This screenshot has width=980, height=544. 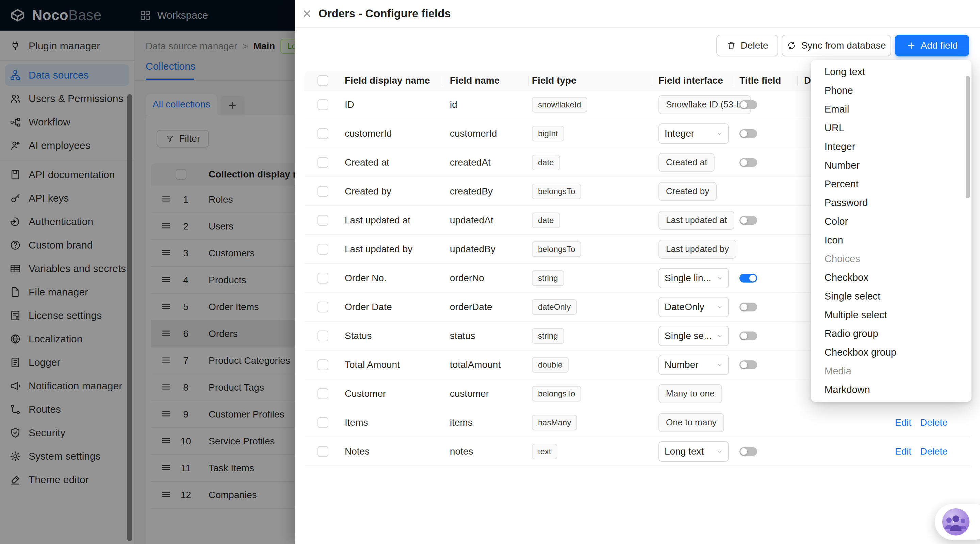 I want to click on field-type-option-single-select: Single select, so click(x=891, y=297).